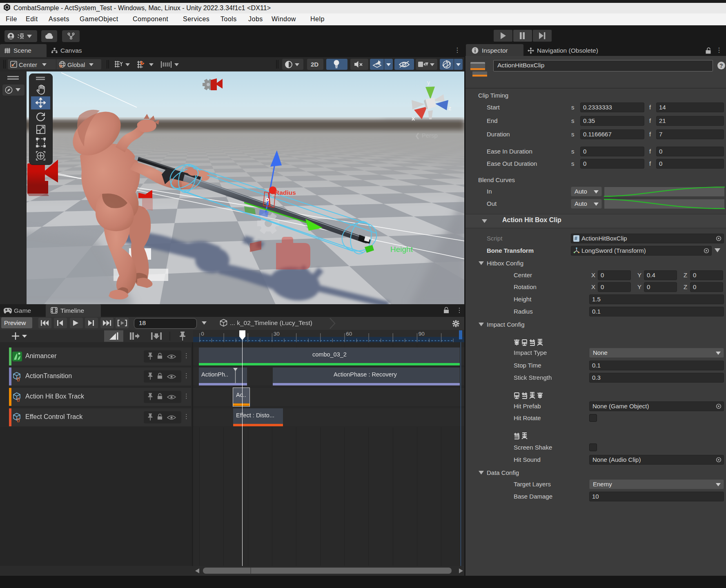 The image size is (726, 588). I want to click on svg-text: x, so click(413, 118).